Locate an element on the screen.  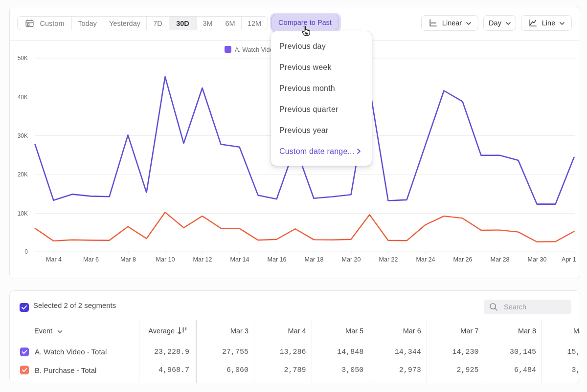
svg-text: Mar 26 is located at coordinates (463, 260).